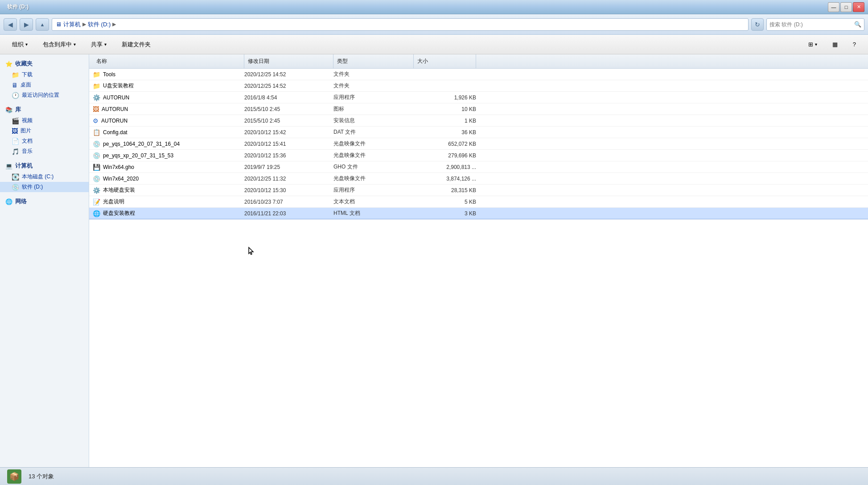  Describe the element at coordinates (813, 45) in the screenshot. I see `view-toggle-button: ⊞ ▾` at that location.